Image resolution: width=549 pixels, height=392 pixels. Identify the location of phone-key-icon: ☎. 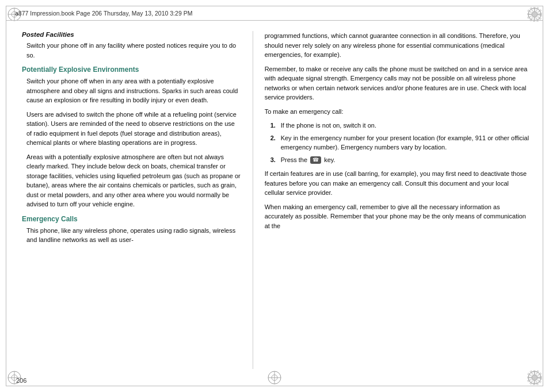
(315, 160).